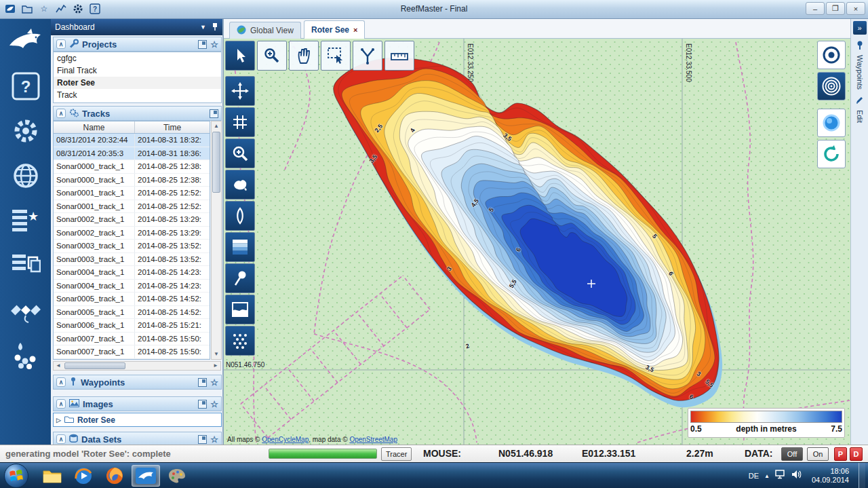 The image size is (868, 488). Describe the element at coordinates (137, 71) in the screenshot. I see `project-item: Final Track` at that location.